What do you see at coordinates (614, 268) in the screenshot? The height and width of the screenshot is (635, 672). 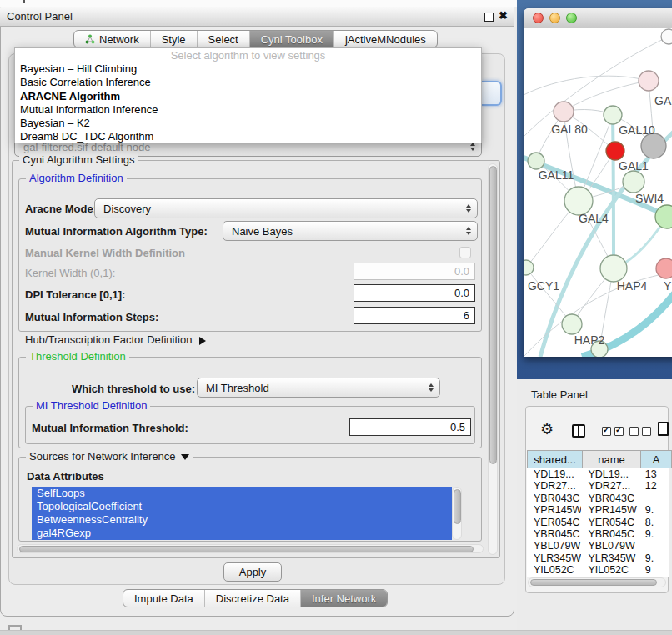 I see `node-hap4` at bounding box center [614, 268].